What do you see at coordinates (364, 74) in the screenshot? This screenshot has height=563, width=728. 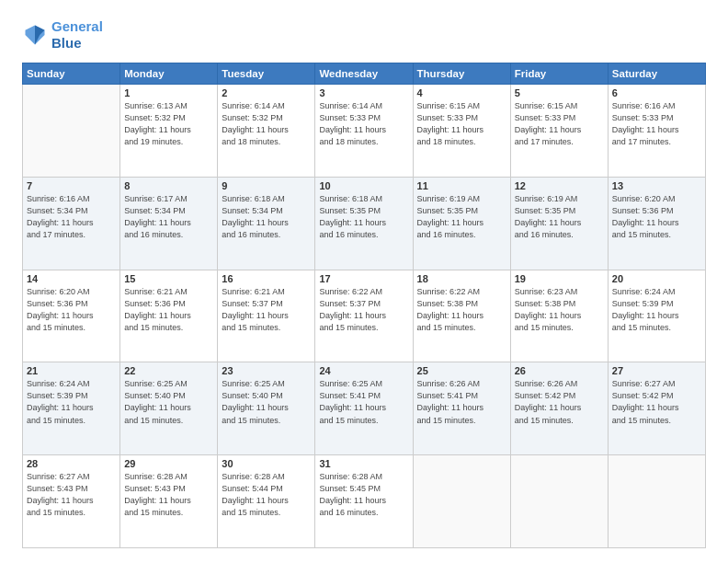 I see `weekday-header: Wednesday` at bounding box center [364, 74].